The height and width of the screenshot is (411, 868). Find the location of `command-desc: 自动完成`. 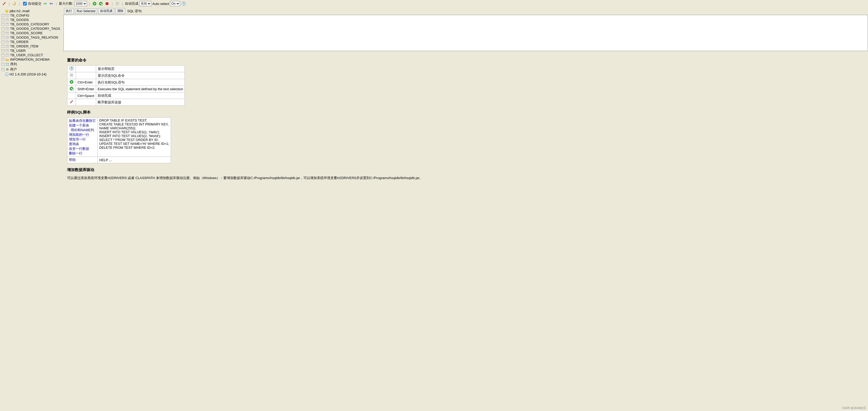

command-desc: 自动完成 is located at coordinates (140, 96).